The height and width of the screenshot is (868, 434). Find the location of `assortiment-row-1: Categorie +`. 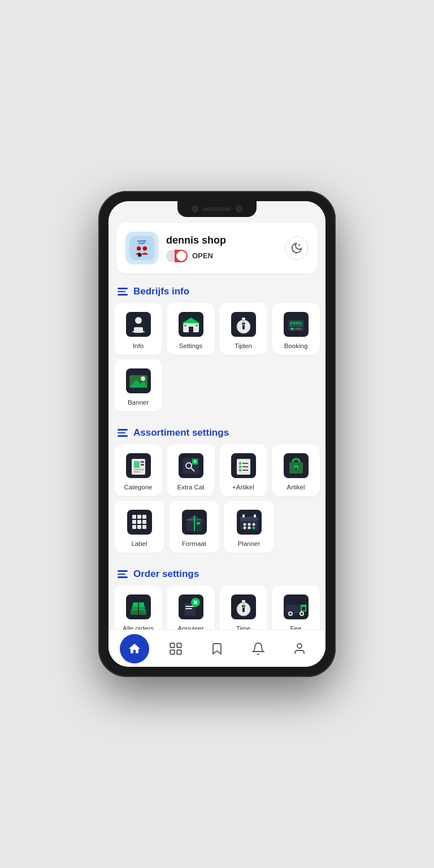

assortiment-row-1: Categorie + is located at coordinates (217, 470).